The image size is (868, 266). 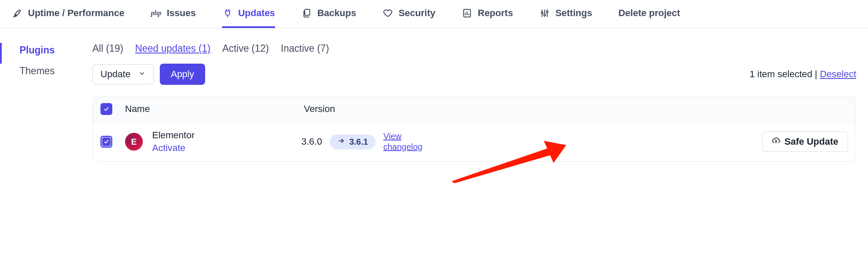 I want to click on bulk-actions-row: Update Apply 1 item selected | Deselect, so click(x=474, y=74).